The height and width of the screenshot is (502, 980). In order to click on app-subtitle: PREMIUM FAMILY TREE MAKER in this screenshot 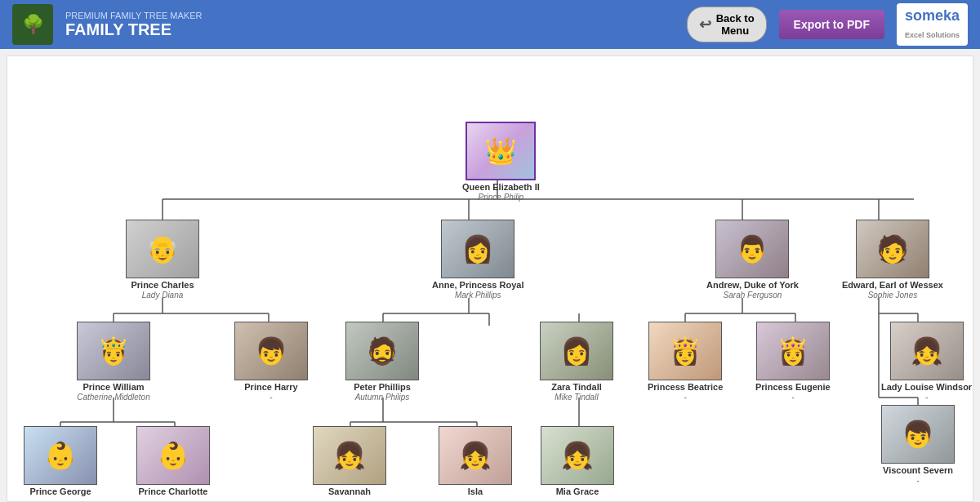, I will do `click(134, 16)`.